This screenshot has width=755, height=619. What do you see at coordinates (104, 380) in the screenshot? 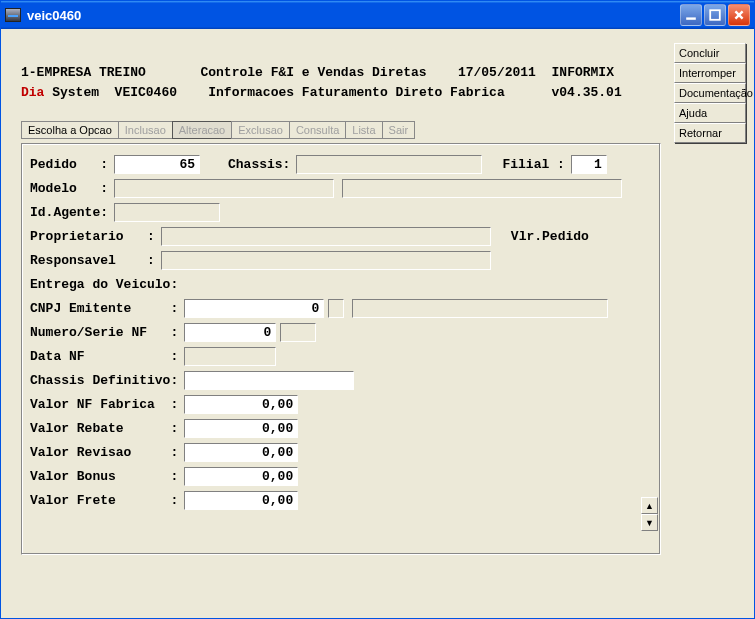
I see `chassisdef-label: Chassis Definitivo:` at bounding box center [104, 380].